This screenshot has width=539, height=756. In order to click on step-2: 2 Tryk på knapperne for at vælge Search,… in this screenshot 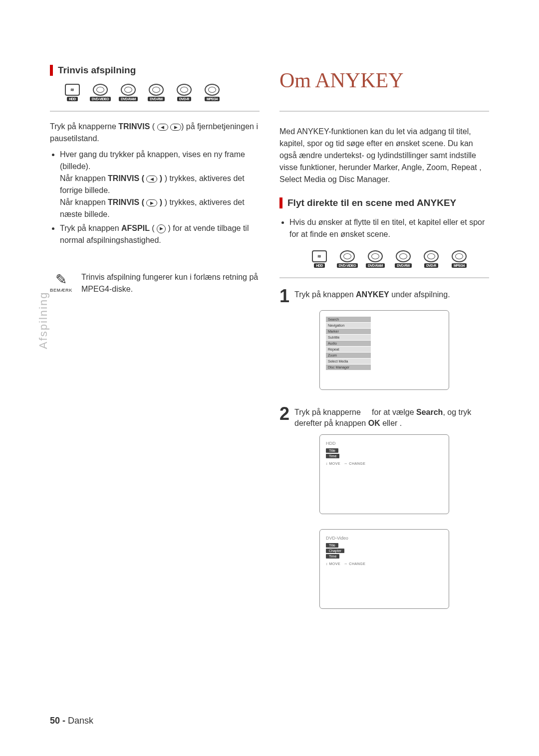, I will do `click(384, 417)`.